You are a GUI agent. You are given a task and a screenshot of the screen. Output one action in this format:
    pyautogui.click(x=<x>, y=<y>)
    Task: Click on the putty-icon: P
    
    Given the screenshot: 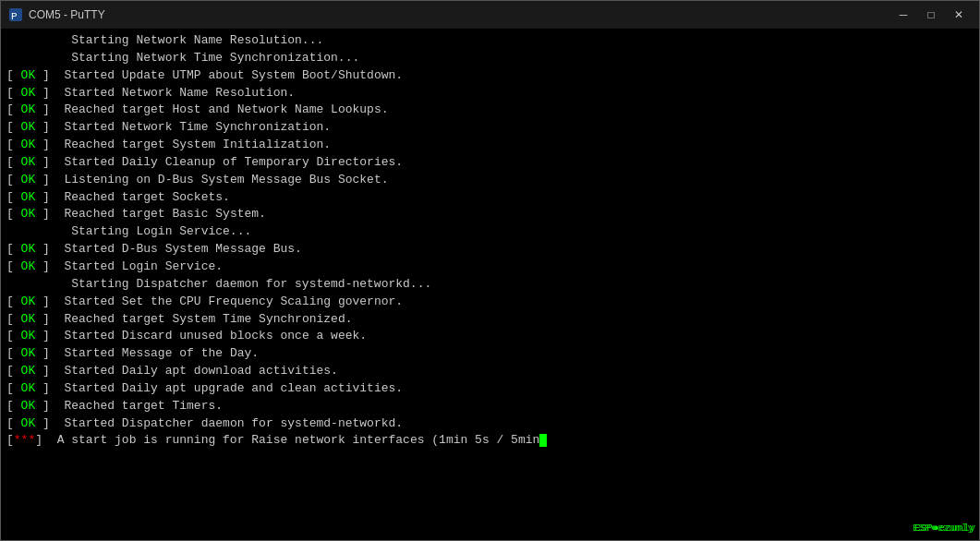 What is the action you would take?
    pyautogui.click(x=16, y=15)
    